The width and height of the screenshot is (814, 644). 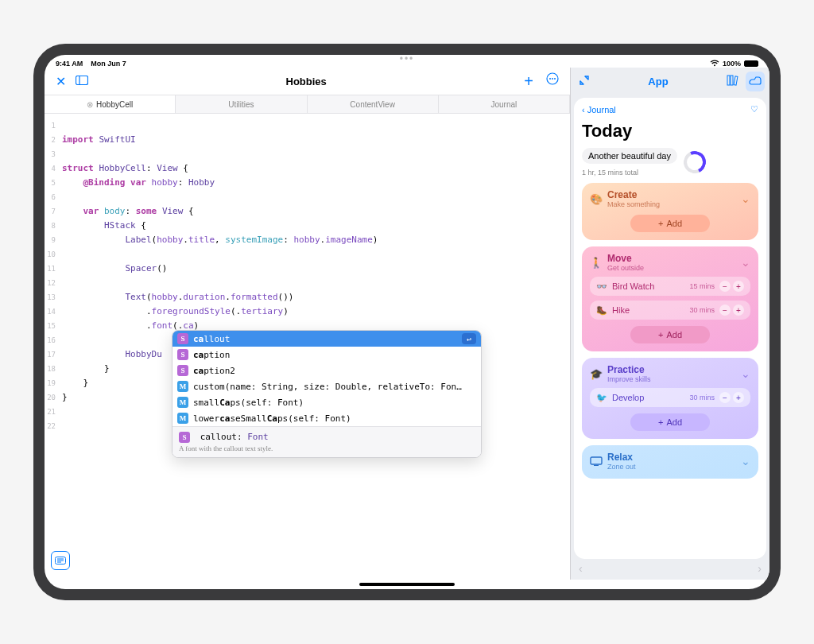 What do you see at coordinates (211, 339) in the screenshot?
I see `autocomplete-label: callout` at bounding box center [211, 339].